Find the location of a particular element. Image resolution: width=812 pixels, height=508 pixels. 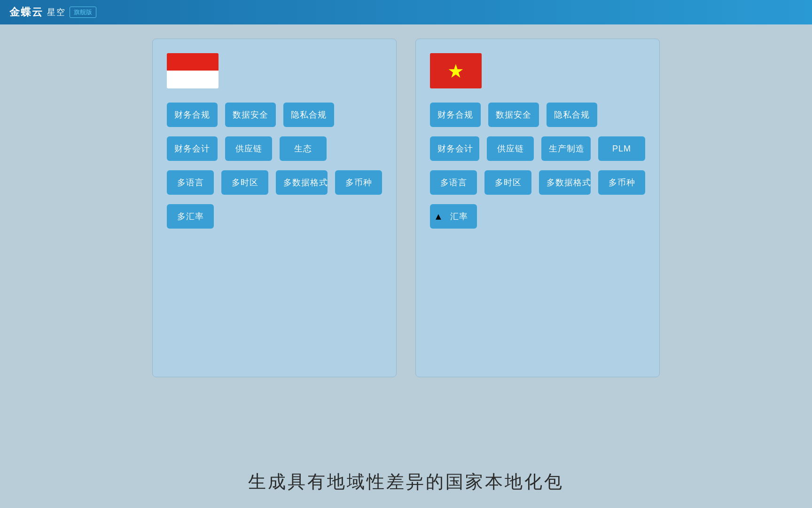

sg-tag-duoshiqu: 多时区 is located at coordinates (245, 183).